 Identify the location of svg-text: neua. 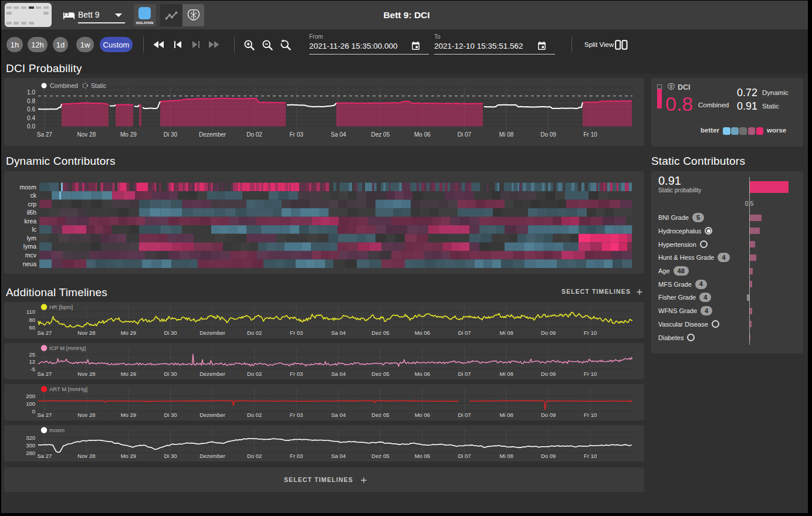
(30, 264).